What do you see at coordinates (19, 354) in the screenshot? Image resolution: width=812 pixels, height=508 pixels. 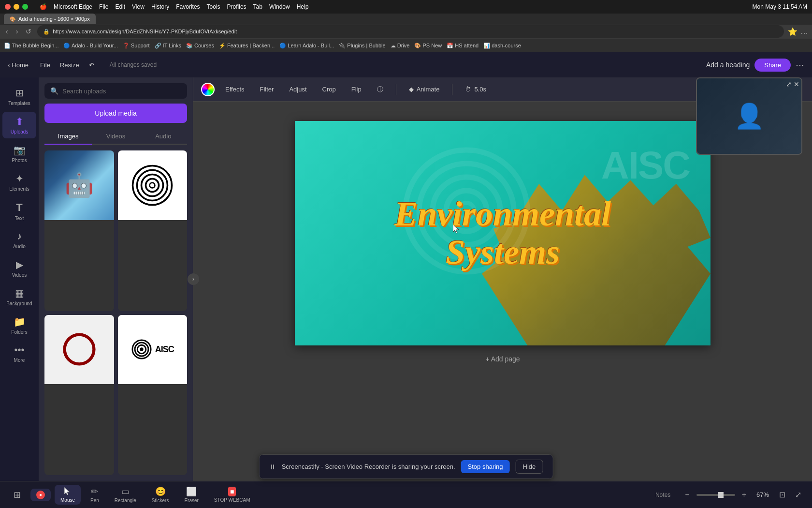 I see `sidebar-item-more: ••• More` at bounding box center [19, 354].